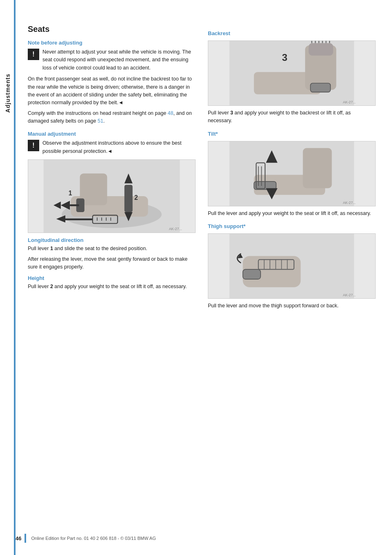  Describe the element at coordinates (112, 263) in the screenshot. I see `longitudinal-body-2: After releasing the lever, move the seat…` at that location.